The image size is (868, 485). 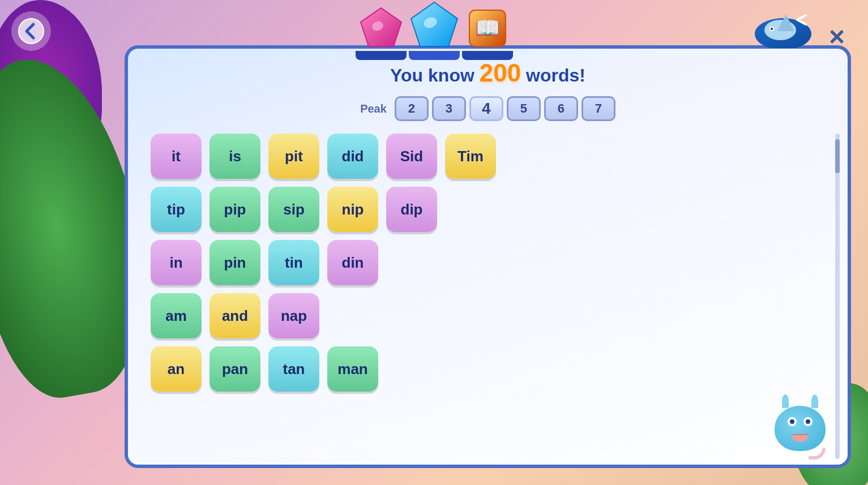 What do you see at coordinates (353, 369) in the screenshot?
I see `word-tile-man: man` at bounding box center [353, 369].